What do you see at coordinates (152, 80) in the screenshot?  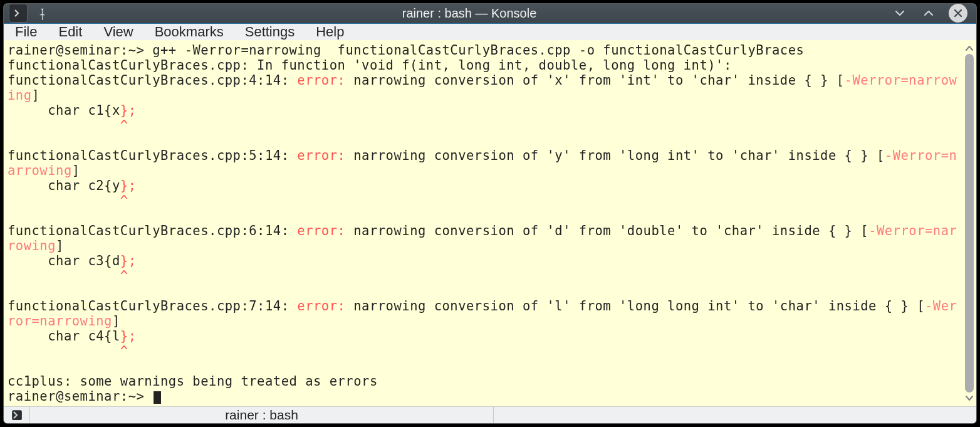 I see `error-location: functionalCastCurlyBraces.cpp:4:14:` at bounding box center [152, 80].